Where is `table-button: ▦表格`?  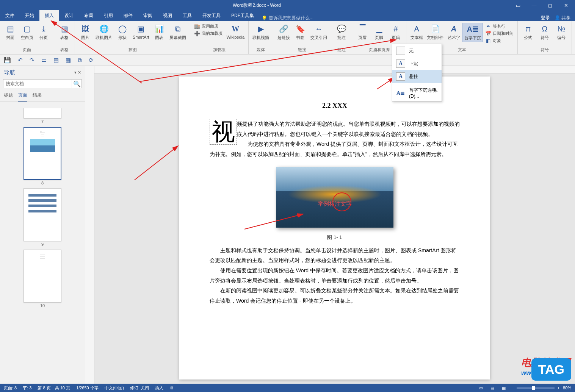 table-button: ▦表格 is located at coordinates (64, 32).